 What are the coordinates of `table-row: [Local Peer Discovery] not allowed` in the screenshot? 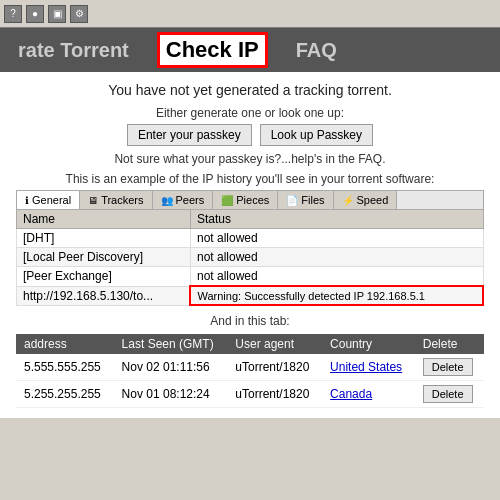 It's located at (250, 258).